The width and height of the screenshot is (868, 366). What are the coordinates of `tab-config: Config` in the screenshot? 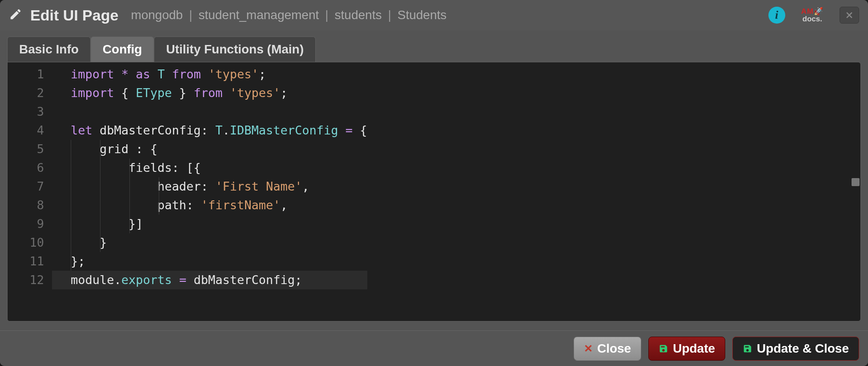 It's located at (123, 49).